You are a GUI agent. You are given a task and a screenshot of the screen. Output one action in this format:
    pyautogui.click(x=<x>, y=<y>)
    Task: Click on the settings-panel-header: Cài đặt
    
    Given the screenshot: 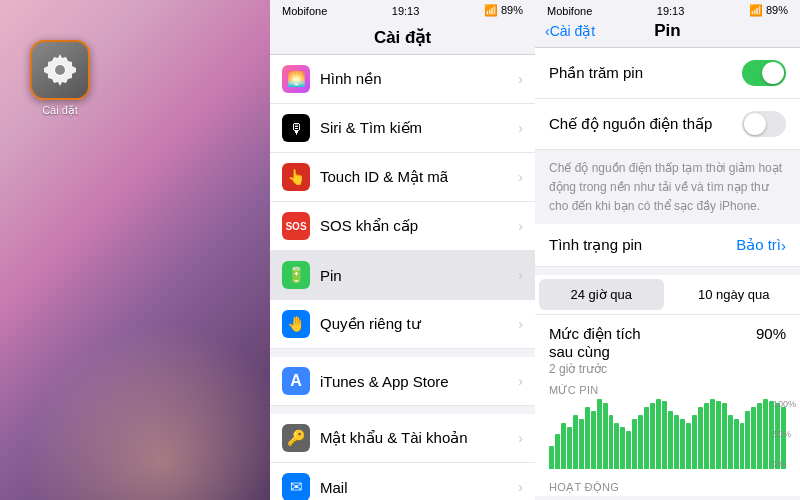 What is the action you would take?
    pyautogui.click(x=402, y=36)
    